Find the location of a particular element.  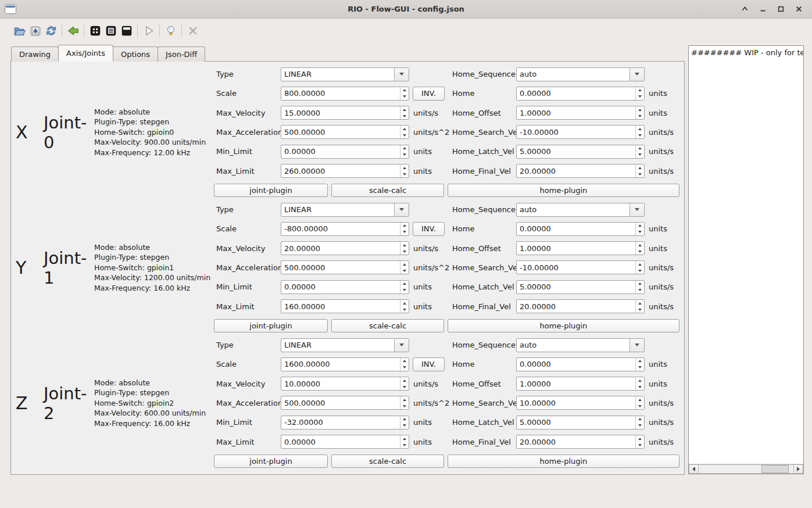

scale-spinbox: 800.00000 is located at coordinates (345, 94).